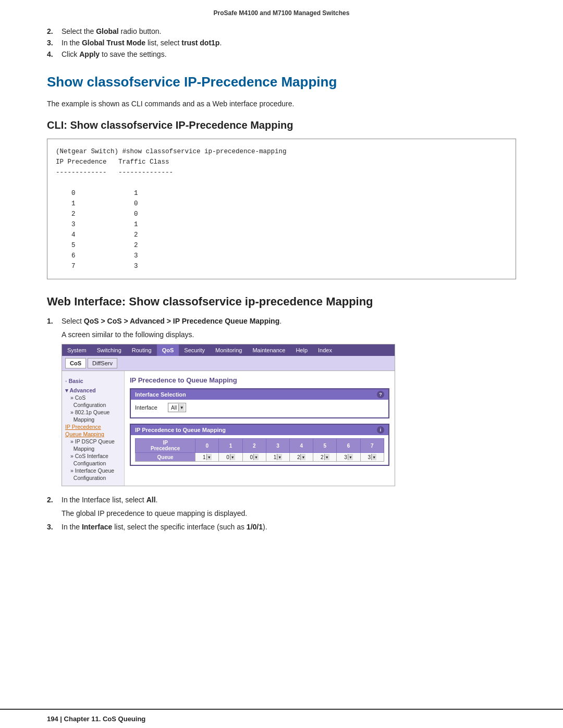 This screenshot has height=728, width=563. I want to click on step-2-desc: The global IP precedence to queue mappin…, so click(282, 513).